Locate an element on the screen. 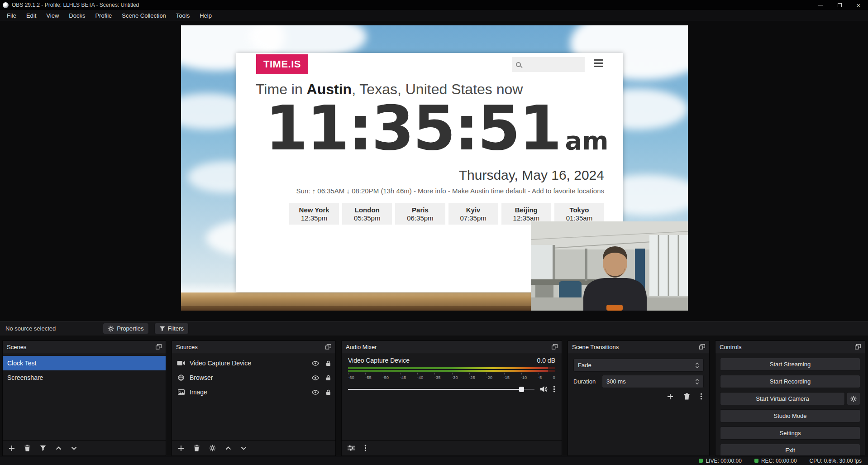 The image size is (868, 465). sources-popout-button is located at coordinates (329, 347).